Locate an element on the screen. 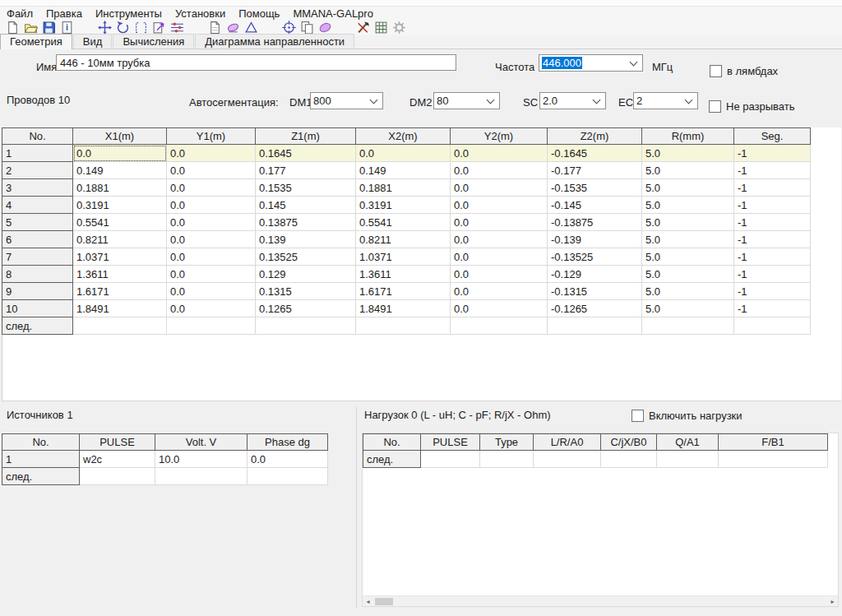  cell: 0.1645 is located at coordinates (306, 153).